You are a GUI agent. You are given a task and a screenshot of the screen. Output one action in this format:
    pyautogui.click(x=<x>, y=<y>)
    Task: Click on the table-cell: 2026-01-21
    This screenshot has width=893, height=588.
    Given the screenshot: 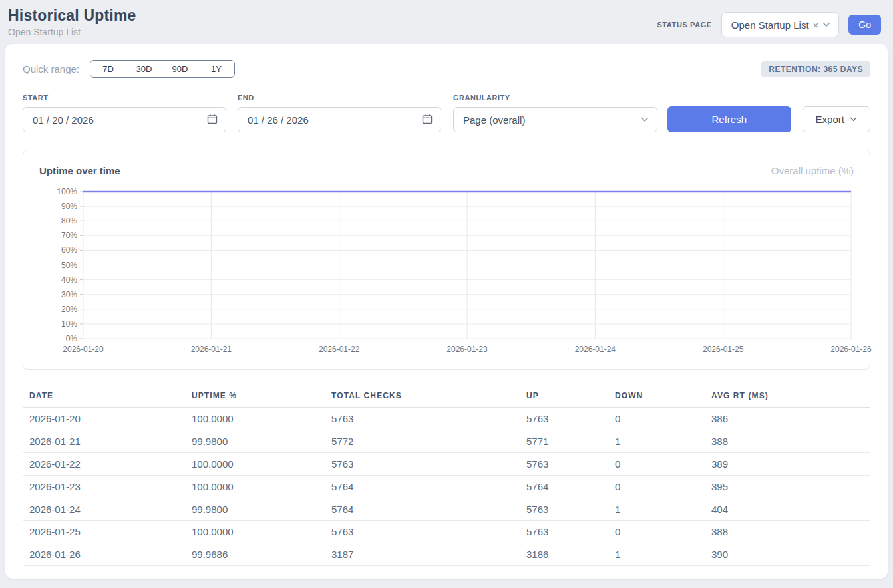 What is the action you would take?
    pyautogui.click(x=104, y=442)
    